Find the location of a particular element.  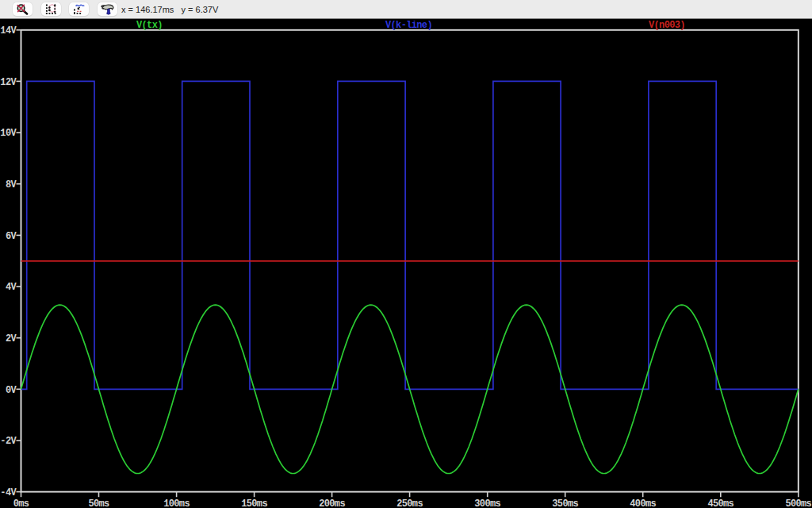

svg-text: 400ms is located at coordinates (642, 503).